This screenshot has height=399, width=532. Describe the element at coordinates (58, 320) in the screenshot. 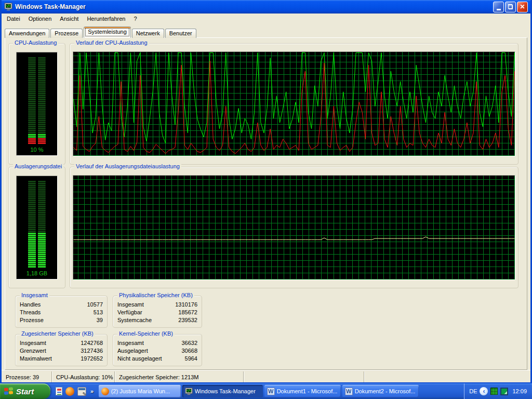

I see `stat-label: Prozesse` at that location.